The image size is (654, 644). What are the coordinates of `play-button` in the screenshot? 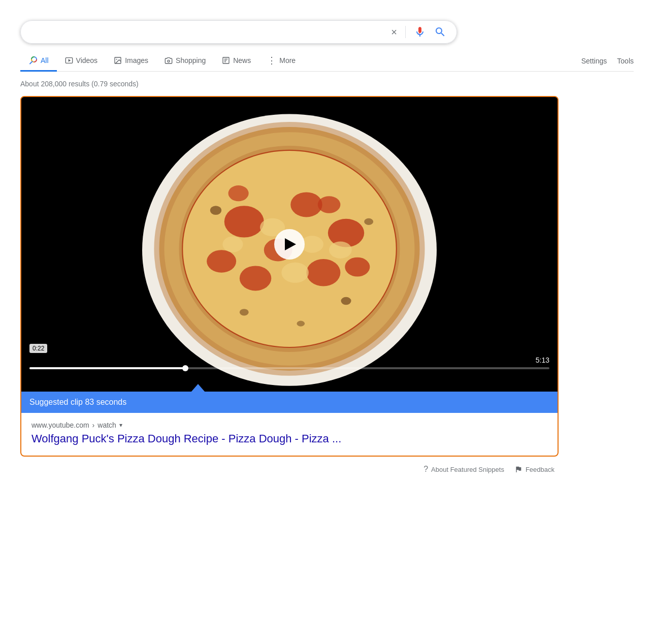 It's located at (289, 244).